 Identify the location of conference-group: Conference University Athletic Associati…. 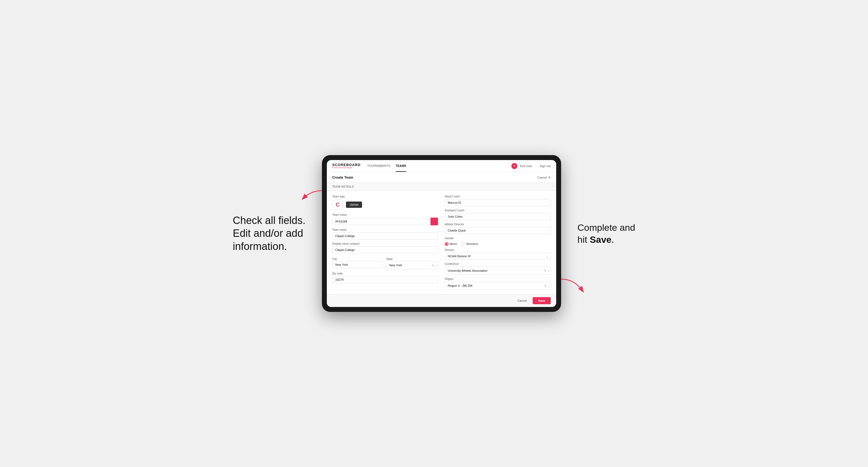
(498, 269).